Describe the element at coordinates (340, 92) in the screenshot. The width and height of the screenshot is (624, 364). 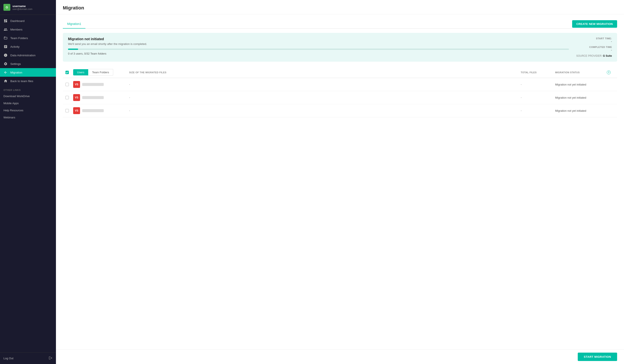
I see `table-container: Users Team Folders SIZE OF THE MIGRATED …` at that location.